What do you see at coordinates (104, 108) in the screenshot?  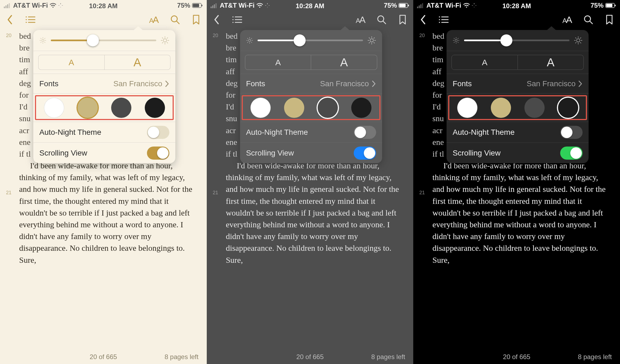 I see `theme-swatches` at bounding box center [104, 108].